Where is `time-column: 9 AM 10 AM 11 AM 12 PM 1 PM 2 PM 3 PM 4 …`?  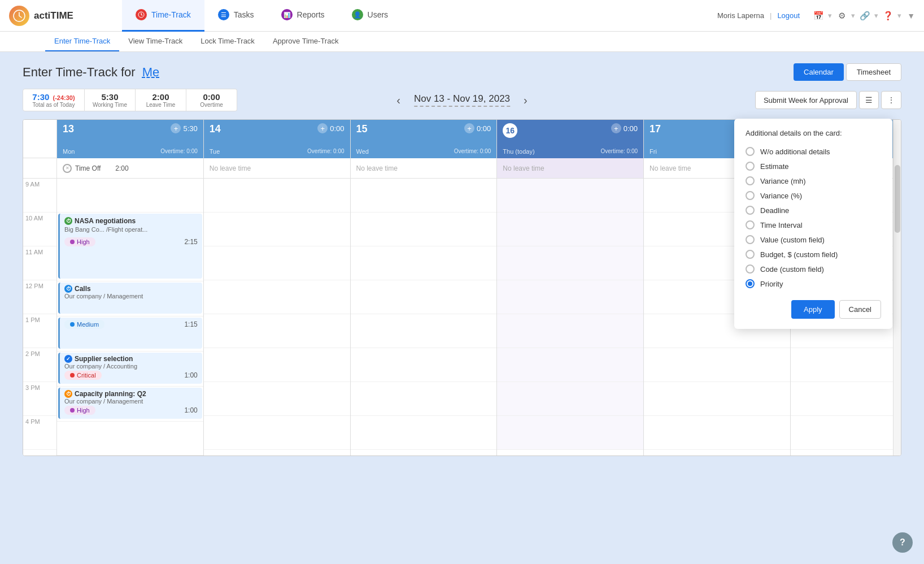 time-column: 9 AM 10 AM 11 AM 12 PM 1 PM 2 PM 3 PM 4 … is located at coordinates (40, 288).